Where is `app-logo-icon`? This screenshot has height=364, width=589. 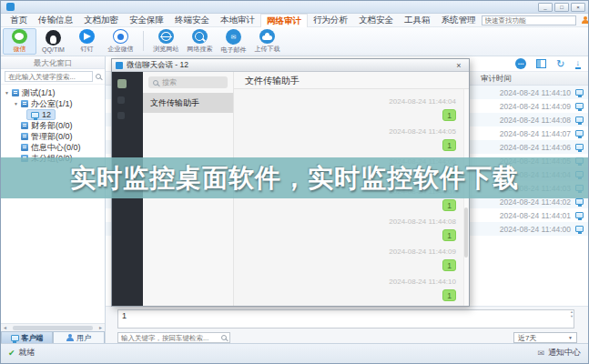
app-logo-icon is located at coordinates (11, 7).